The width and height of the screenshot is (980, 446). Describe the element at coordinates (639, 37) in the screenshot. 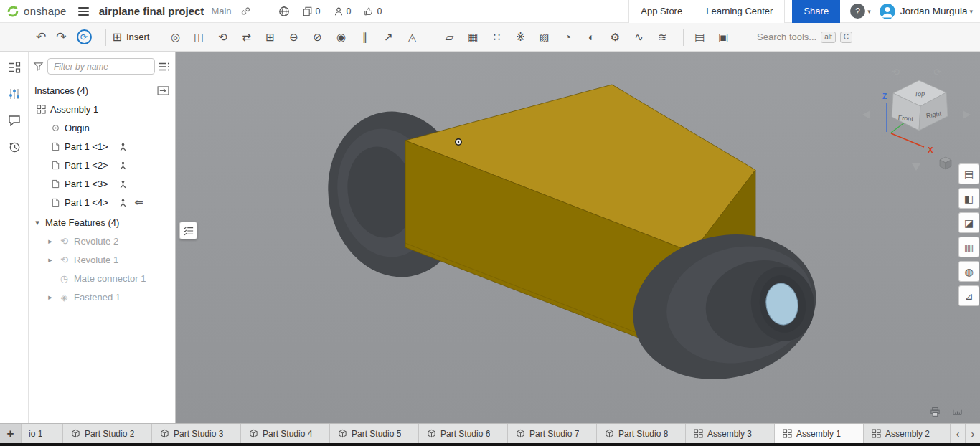

I see `screw-relation-icon: ∿` at that location.